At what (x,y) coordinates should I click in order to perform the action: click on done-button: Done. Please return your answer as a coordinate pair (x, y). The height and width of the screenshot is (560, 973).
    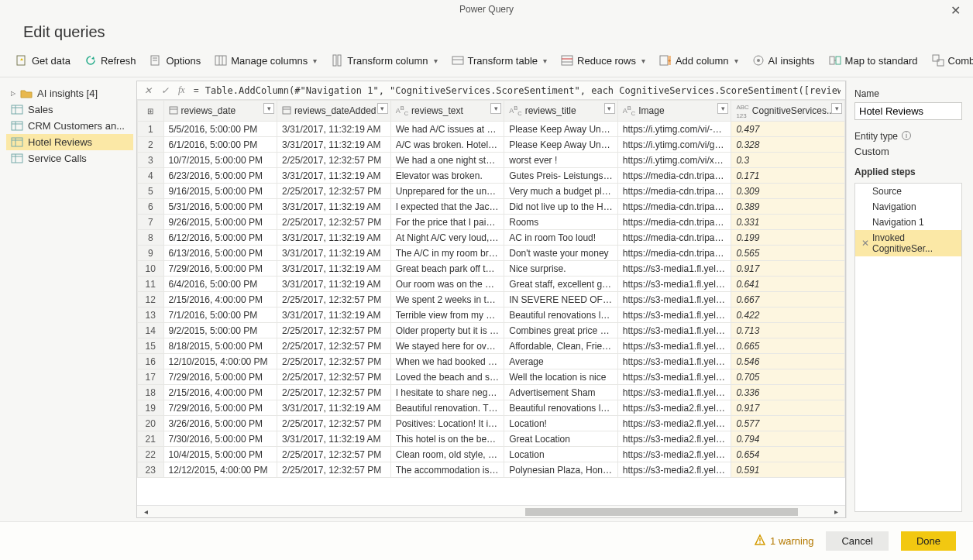
    Looking at the image, I should click on (928, 541).